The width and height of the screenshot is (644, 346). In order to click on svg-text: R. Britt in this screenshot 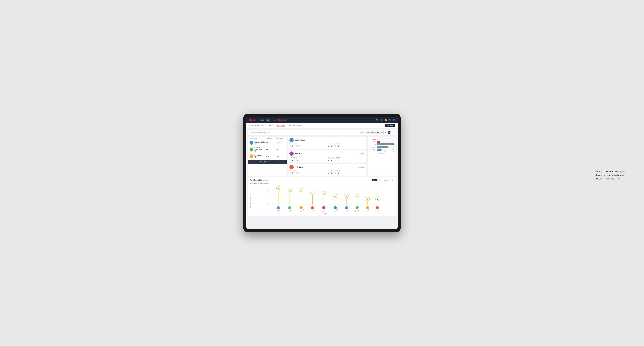, I will do `click(324, 211)`.